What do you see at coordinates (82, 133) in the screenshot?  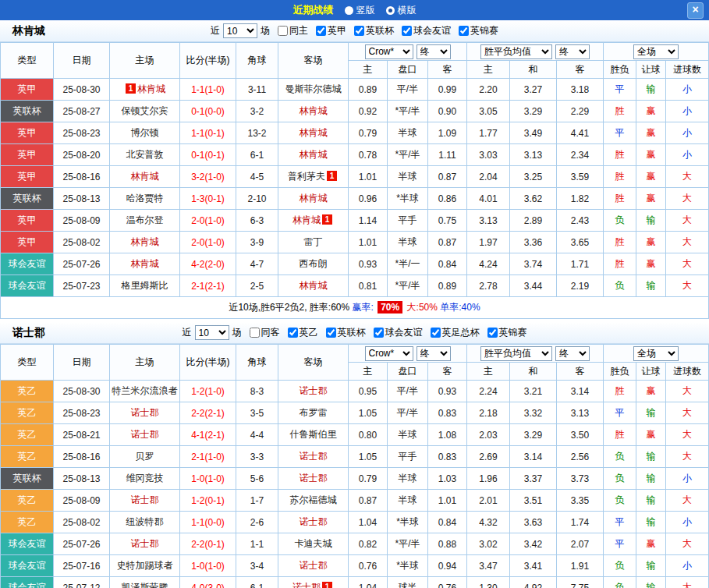 I see `match-date: 25-08-23` at bounding box center [82, 133].